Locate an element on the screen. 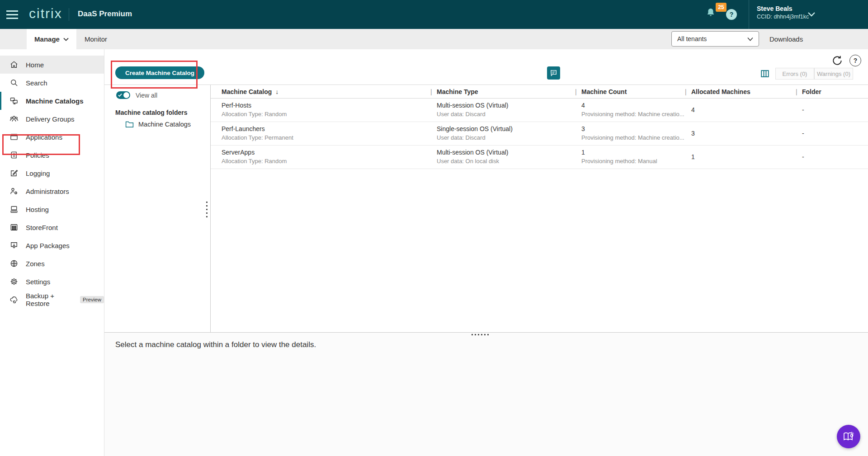  sidebar-item-zones: Zones is located at coordinates (52, 263).